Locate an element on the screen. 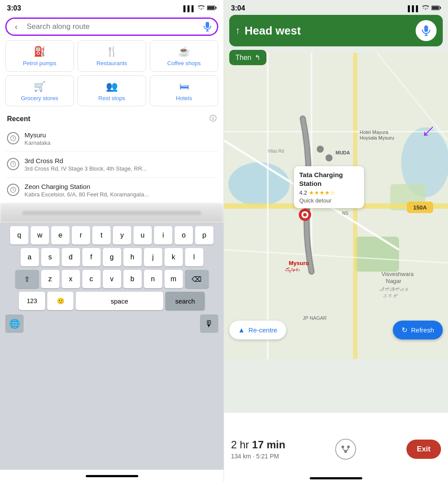 The height and width of the screenshot is (482, 448). nav-distance: 134 km is located at coordinates (241, 456).